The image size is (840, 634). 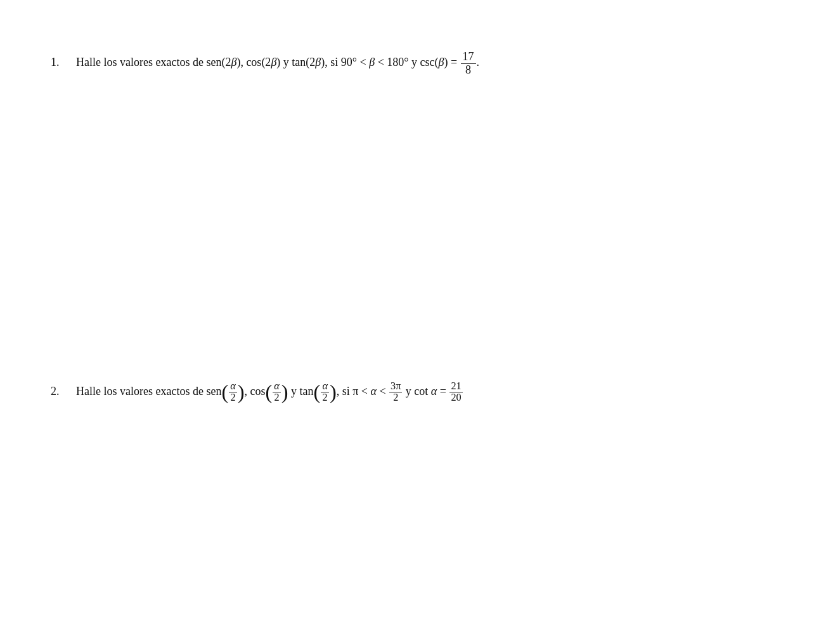 I want to click on problem-1: 1. Halle los valores exactos de sen(2β),…, so click(x=420, y=63).